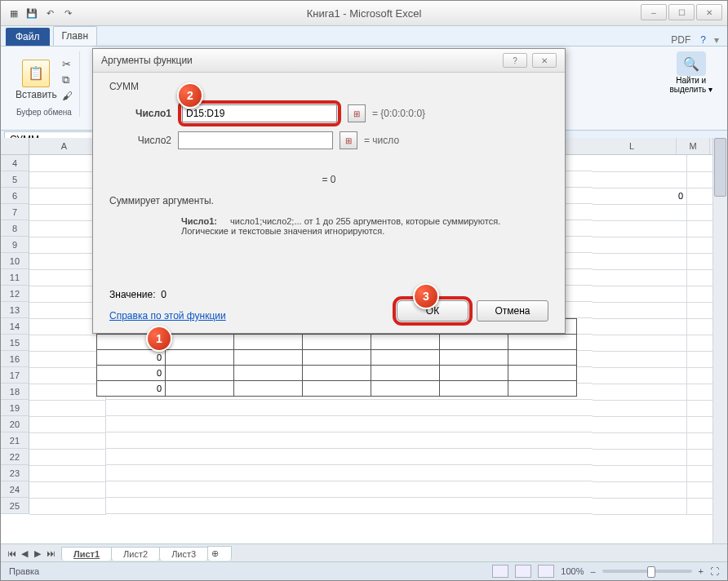 The image size is (728, 581). What do you see at coordinates (15, 424) in the screenshot?
I see `row-header: 20` at bounding box center [15, 424].